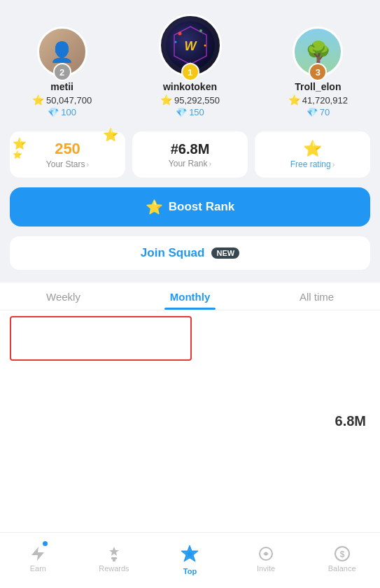  I want to click on nav-rewards: Rewards, so click(115, 559).